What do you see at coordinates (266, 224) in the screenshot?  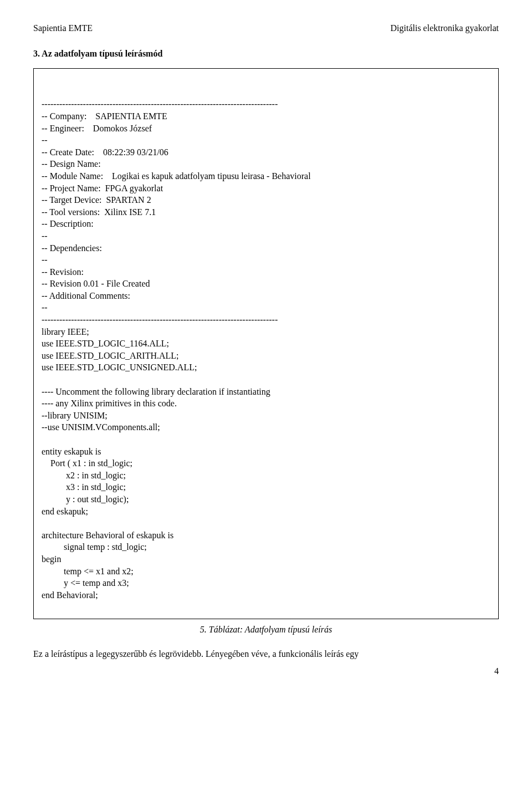 I see `code-line: -- Description:` at bounding box center [266, 224].